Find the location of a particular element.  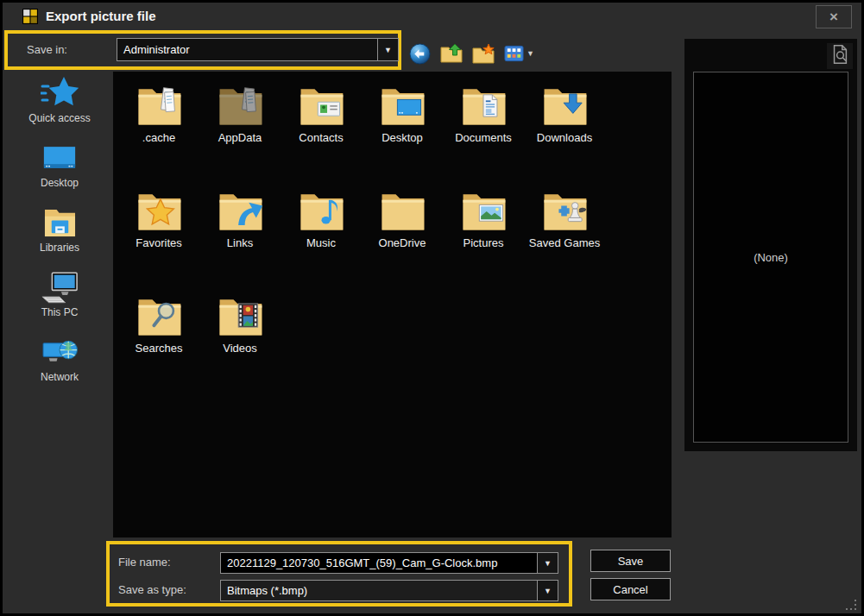

folder-down-arrow-icon is located at coordinates (564, 105).